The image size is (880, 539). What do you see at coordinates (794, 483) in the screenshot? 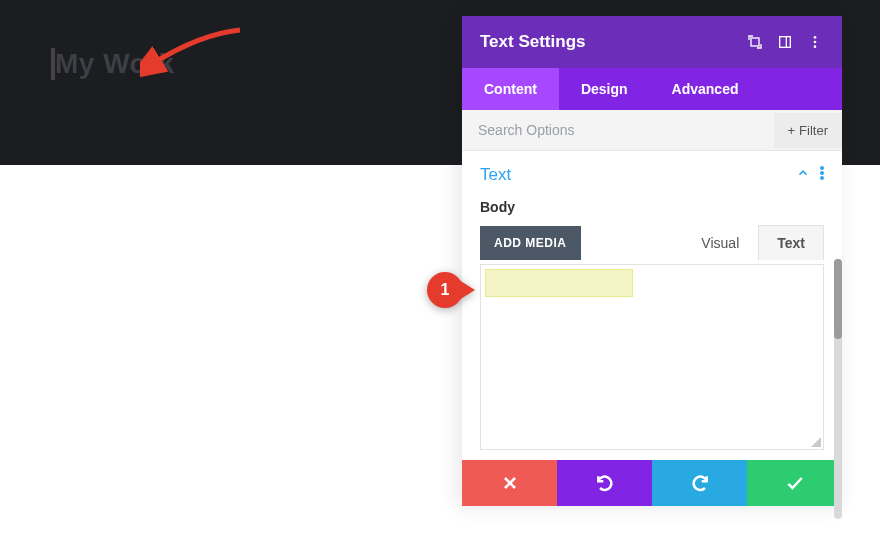
I see `save-button` at bounding box center [794, 483].